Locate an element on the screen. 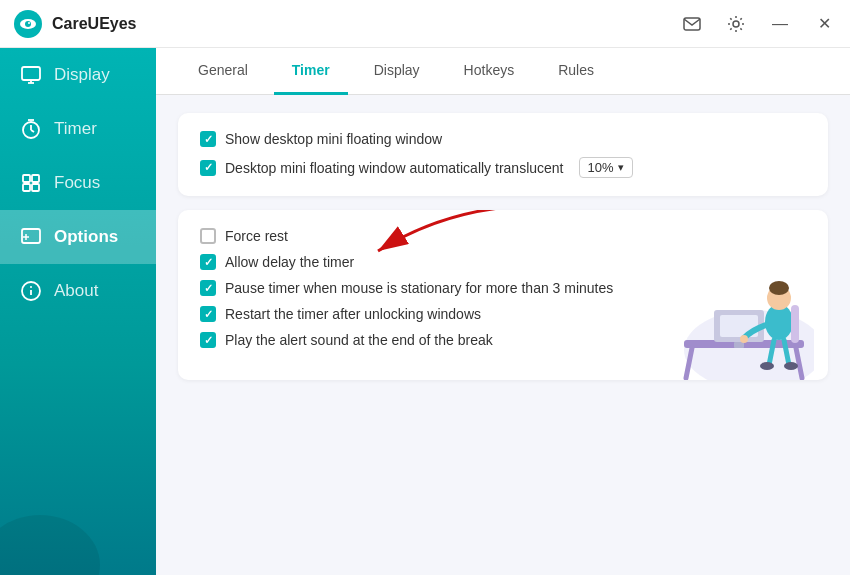 The image size is (850, 575). sidebar-item-options: Options is located at coordinates (78, 237).